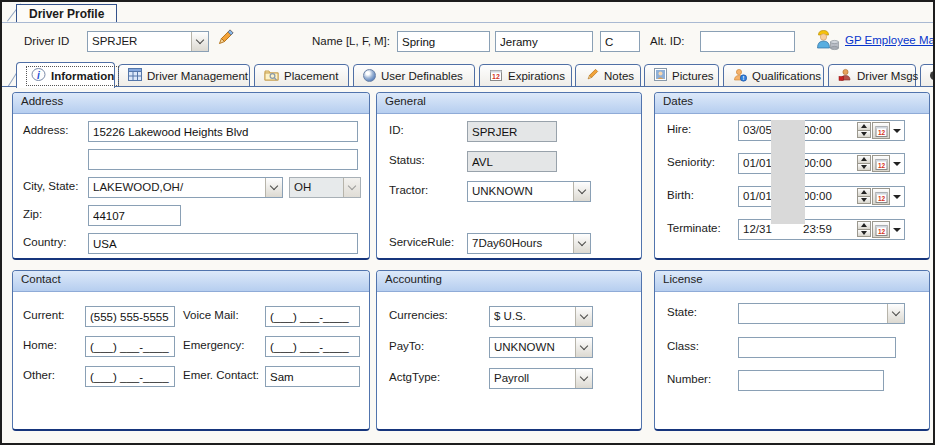 The image size is (935, 445). Describe the element at coordinates (302, 76) in the screenshot. I see `tab-placement: Placement` at that location.